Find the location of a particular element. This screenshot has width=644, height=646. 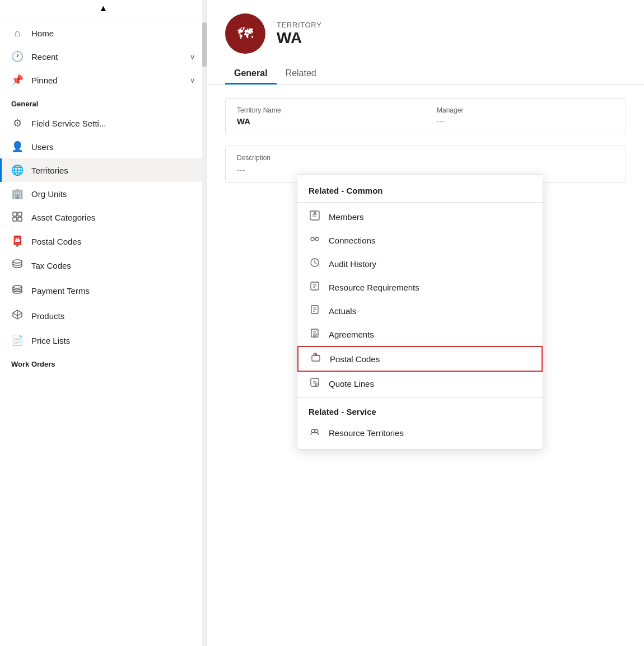

description-label: Description is located at coordinates (426, 158).